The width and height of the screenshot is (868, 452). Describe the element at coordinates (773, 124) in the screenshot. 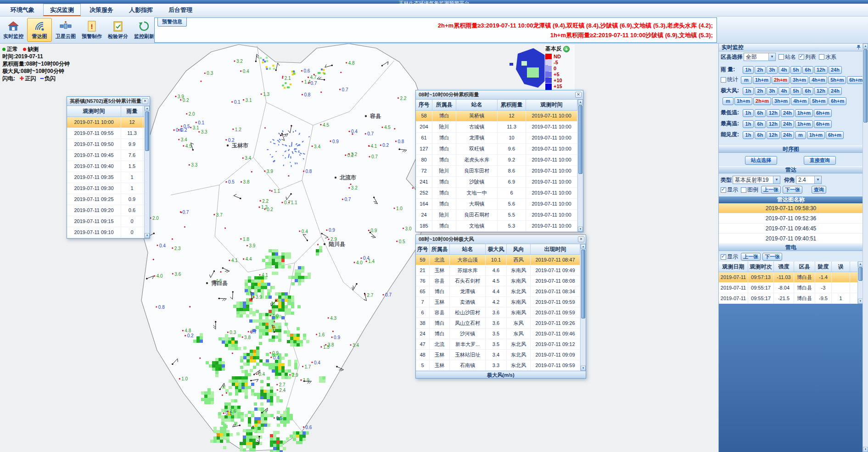

I see `tmax-12h-button: 12h` at that location.